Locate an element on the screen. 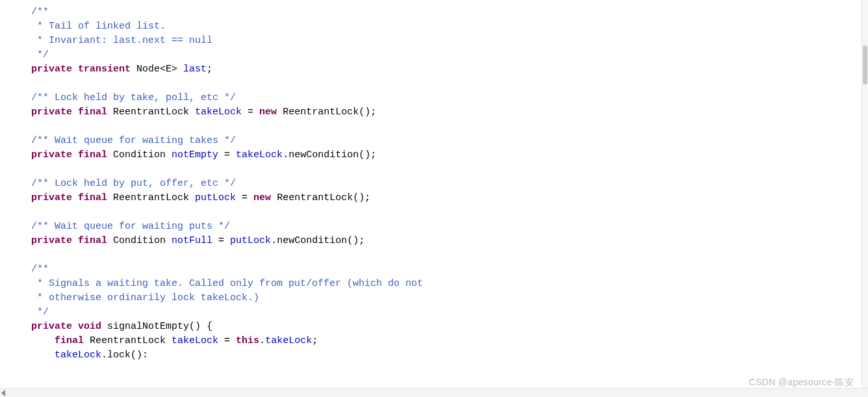 The image size is (868, 397). ref: putLock is located at coordinates (251, 240).